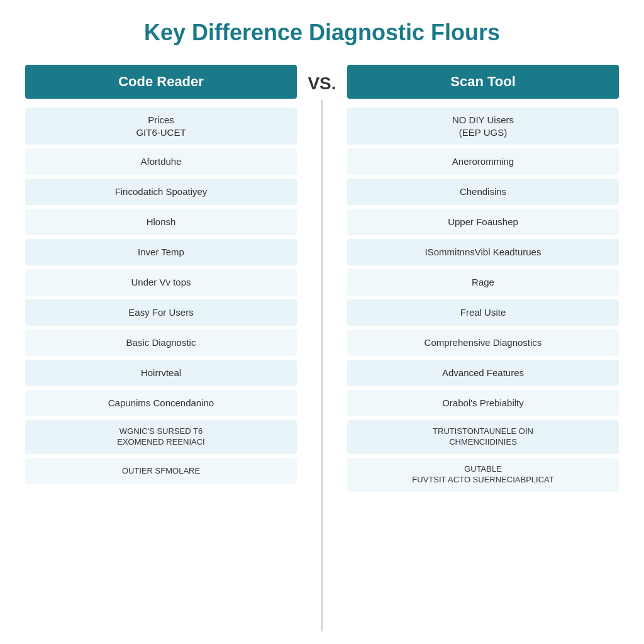 This screenshot has width=644, height=644. I want to click on right-cell-8: Advanced Features, so click(483, 373).